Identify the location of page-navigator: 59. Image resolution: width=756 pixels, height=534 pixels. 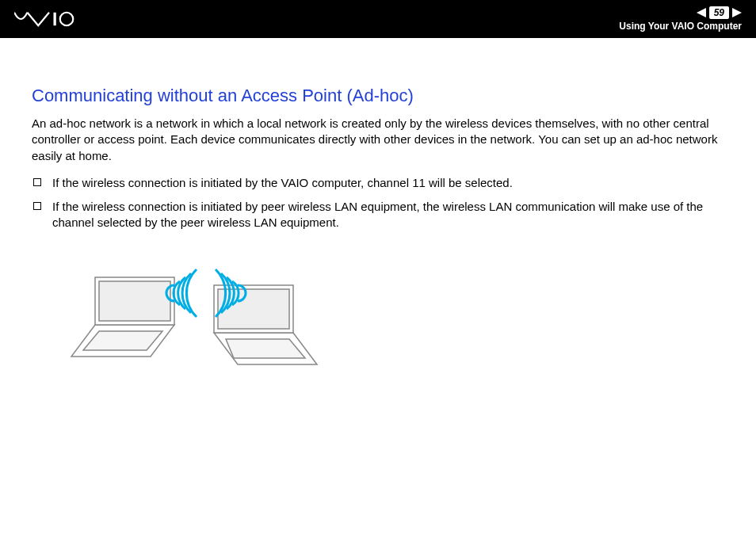
(720, 13).